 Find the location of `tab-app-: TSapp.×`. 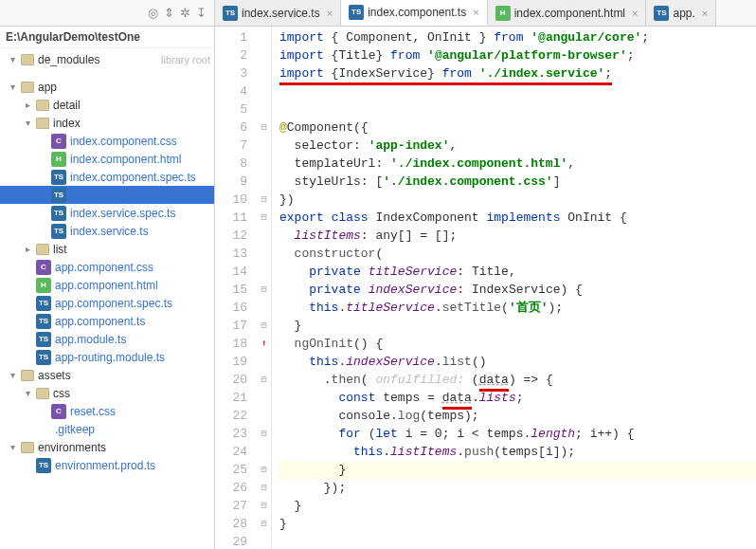

tab-app-: TSapp.× is located at coordinates (681, 13).